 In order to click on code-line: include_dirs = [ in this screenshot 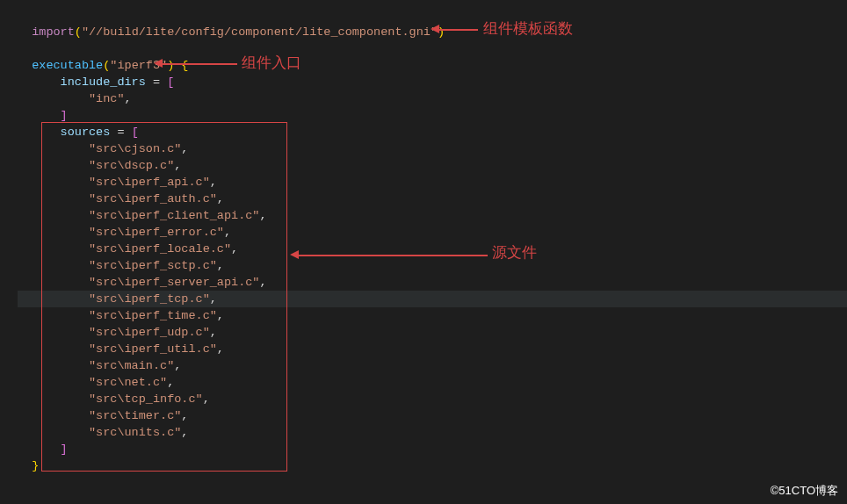, I will do `click(432, 83)`.